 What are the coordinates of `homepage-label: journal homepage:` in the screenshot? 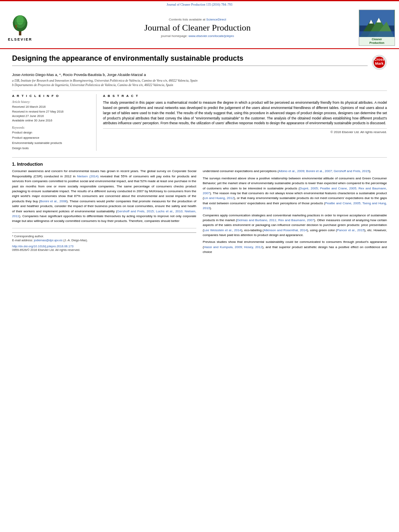 It's located at (174, 36).